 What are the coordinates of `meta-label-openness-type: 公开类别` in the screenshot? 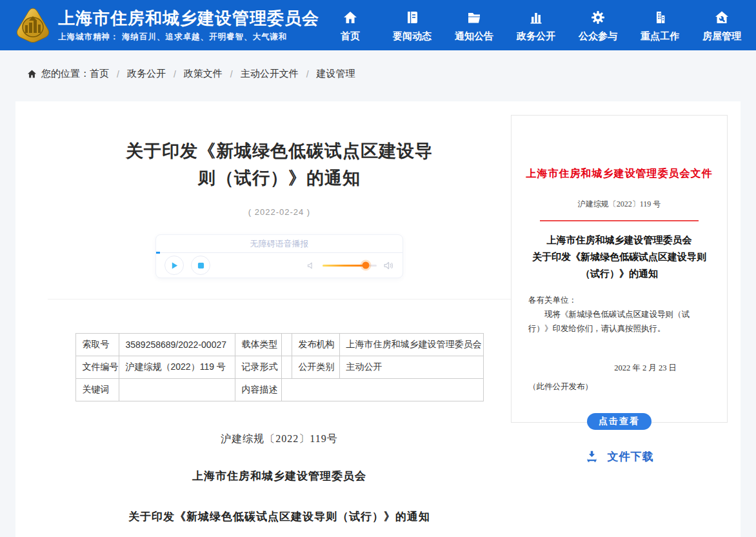 It's located at (315, 368).